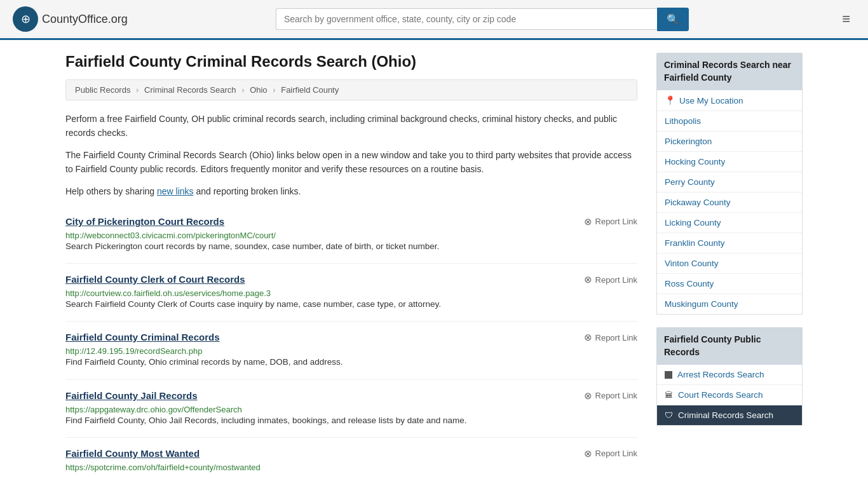  Describe the element at coordinates (155, 280) in the screenshot. I see `record-title-1: Fairfield County Clerk of Court Records` at that location.